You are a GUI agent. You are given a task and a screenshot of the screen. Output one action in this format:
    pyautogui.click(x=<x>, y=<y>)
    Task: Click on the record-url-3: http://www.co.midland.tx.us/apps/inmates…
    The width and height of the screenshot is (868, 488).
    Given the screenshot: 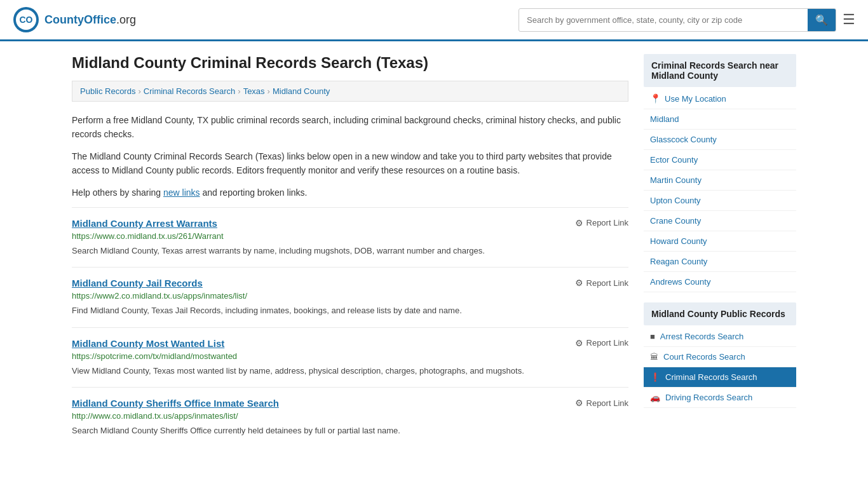 What is the action you would take?
    pyautogui.click(x=350, y=416)
    